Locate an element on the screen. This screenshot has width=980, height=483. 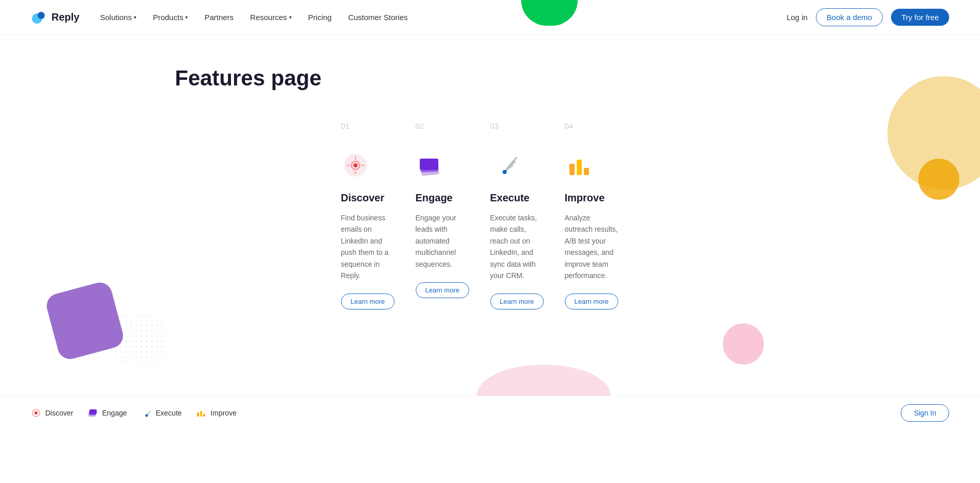
feature-title-execute: Execute is located at coordinates (518, 198).